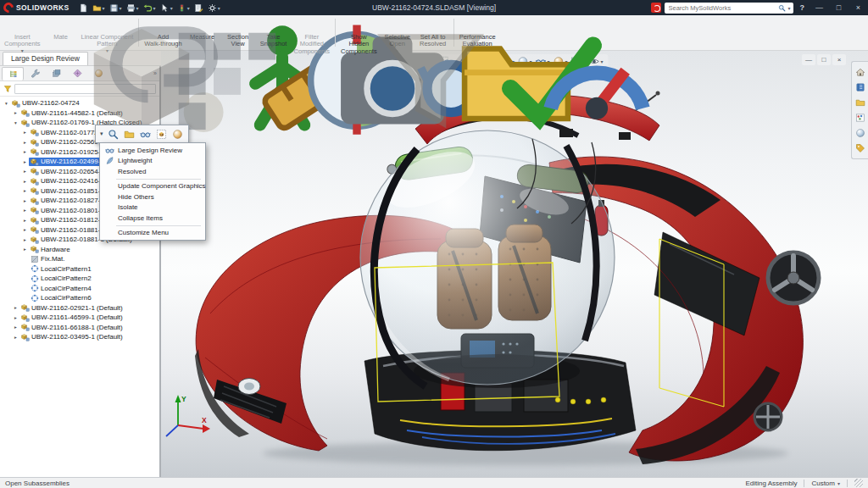 The width and height of the screenshot is (868, 488). I want to click on context-menu: Large Design ReviewLightweightResolvedUp…, so click(153, 191).